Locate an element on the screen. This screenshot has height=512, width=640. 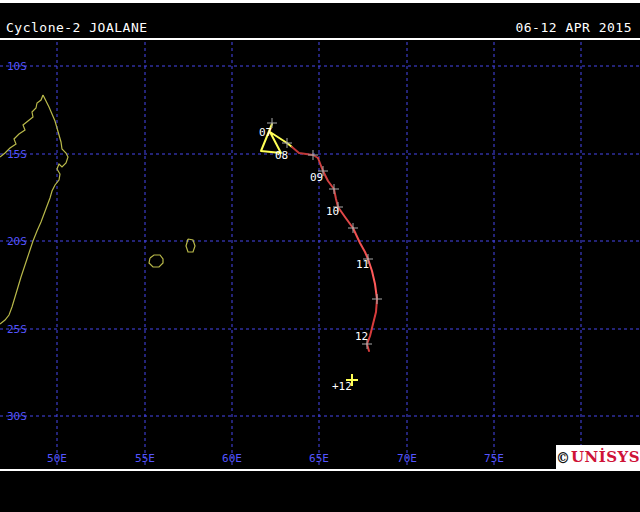
track-date-label: 11 is located at coordinates (362, 264).